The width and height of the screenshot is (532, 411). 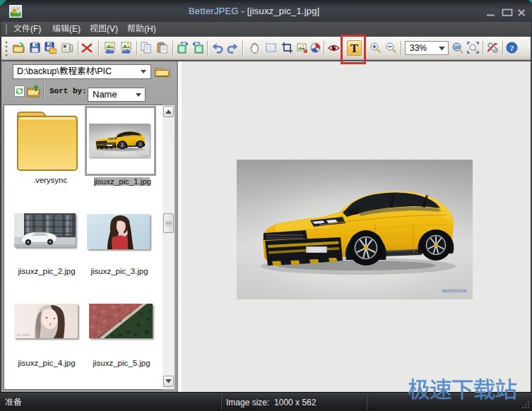 I want to click on svg-text: 100, so click(x=456, y=47).